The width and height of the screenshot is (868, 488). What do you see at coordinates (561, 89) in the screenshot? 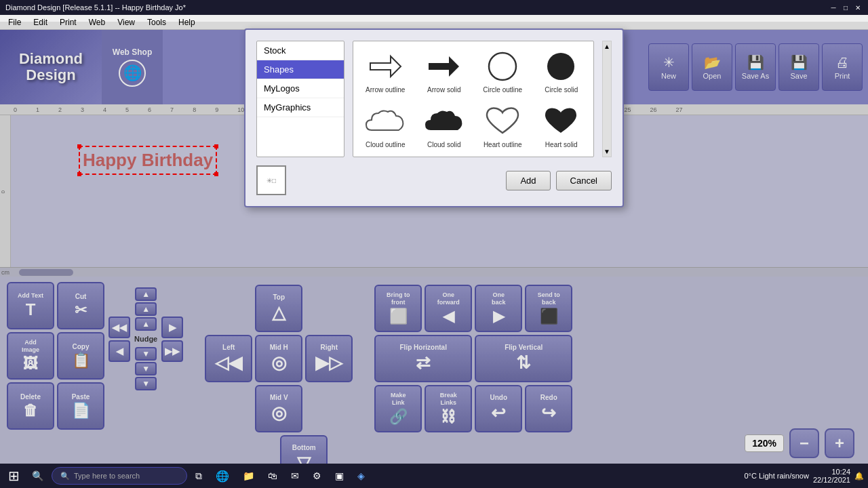
I see `circle-solid-label: Circle solid` at bounding box center [561, 89].